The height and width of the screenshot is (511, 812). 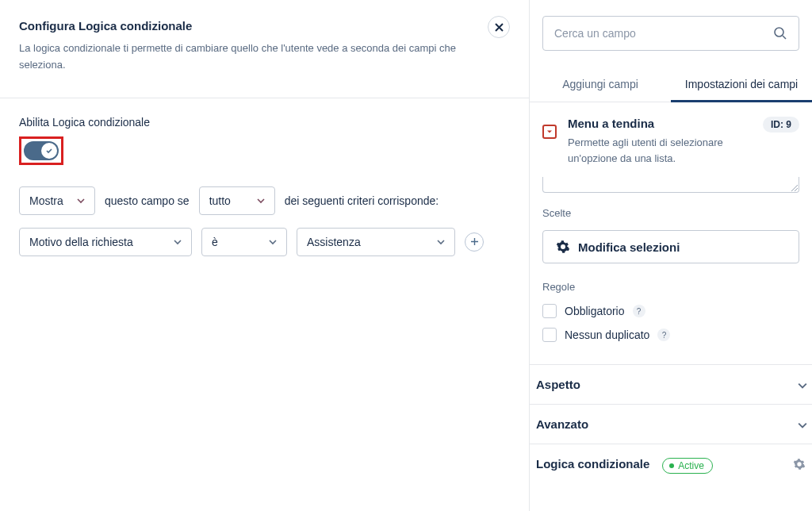 What do you see at coordinates (105, 242) in the screenshot?
I see `rule-field-select: Motivo della richiesta` at bounding box center [105, 242].